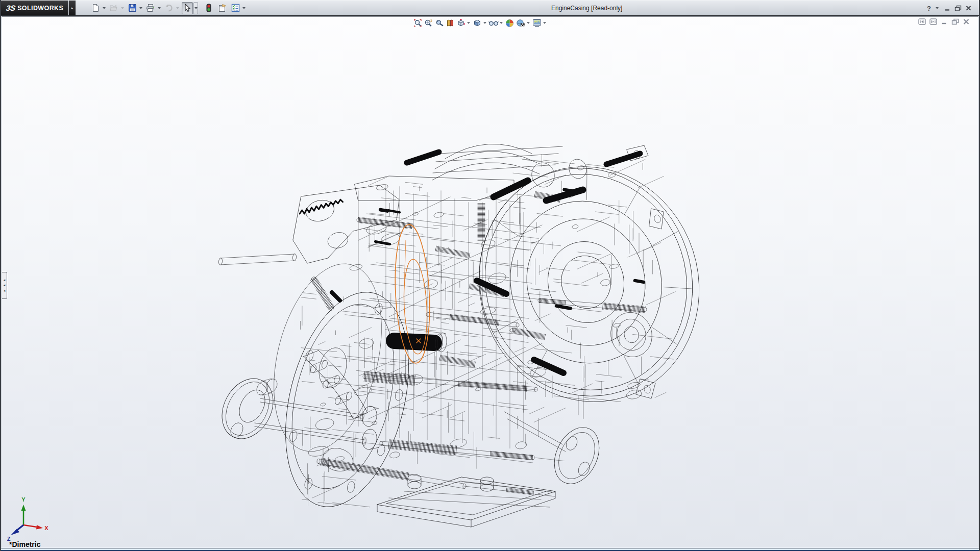  I want to click on minimize-icon, so click(947, 8).